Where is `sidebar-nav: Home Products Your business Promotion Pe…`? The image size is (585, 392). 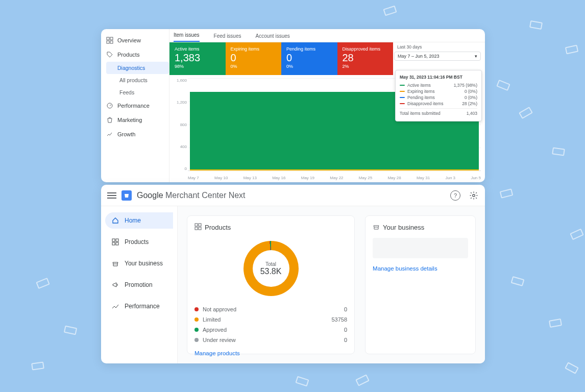 sidebar-nav: Home Products Your business Promotion Pe… is located at coordinates (139, 285).